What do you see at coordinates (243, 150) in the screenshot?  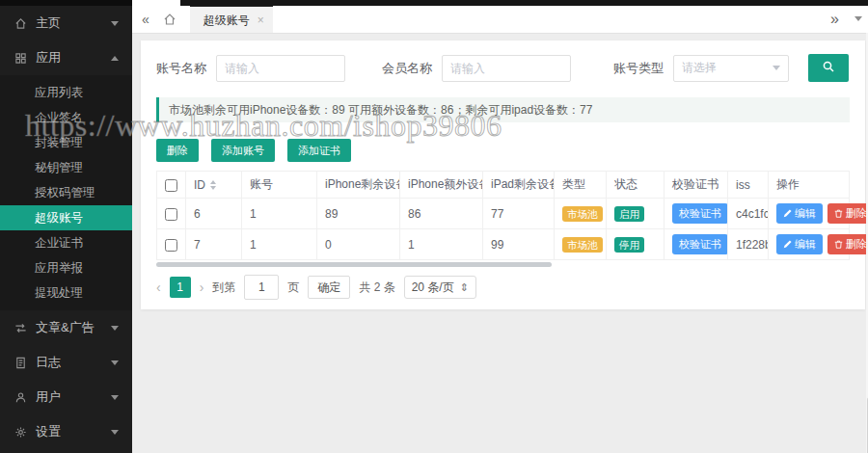 I see `add-account-button: 添加账号` at bounding box center [243, 150].